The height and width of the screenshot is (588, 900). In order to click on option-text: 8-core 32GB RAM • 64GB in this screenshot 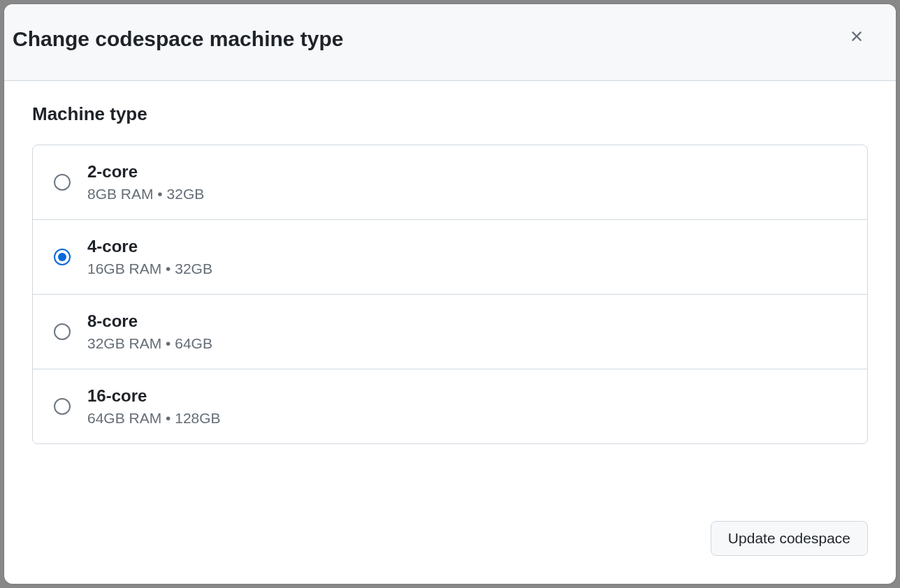, I will do `click(150, 332)`.